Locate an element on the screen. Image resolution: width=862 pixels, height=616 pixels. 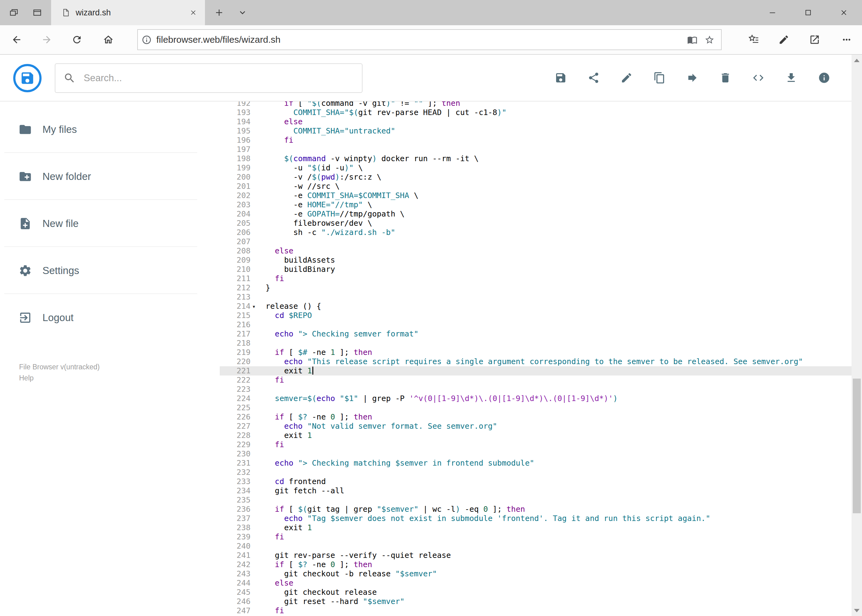
code-text: COMMIT_SHA="untracked" is located at coordinates (326, 131).